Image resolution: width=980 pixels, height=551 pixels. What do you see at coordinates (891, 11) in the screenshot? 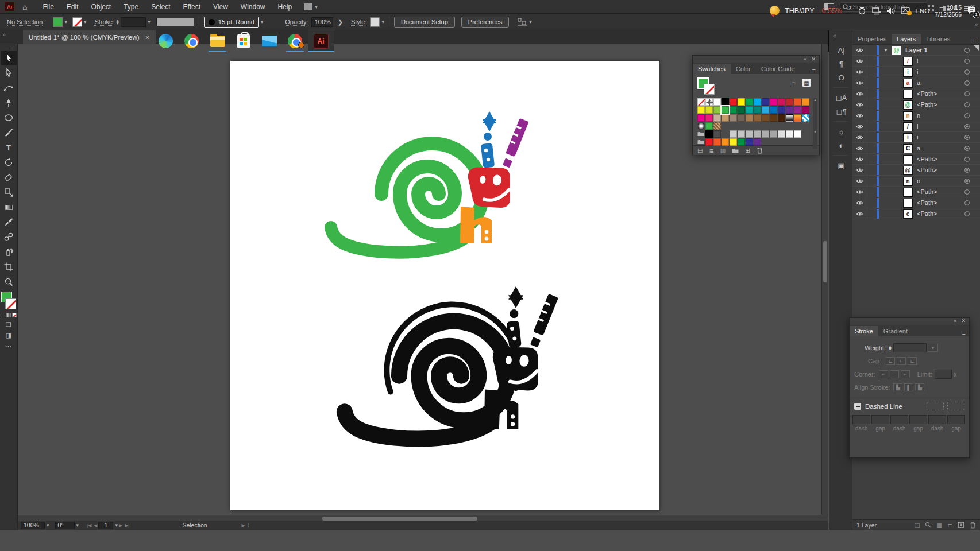
I see `tray-volume-icon` at bounding box center [891, 11].